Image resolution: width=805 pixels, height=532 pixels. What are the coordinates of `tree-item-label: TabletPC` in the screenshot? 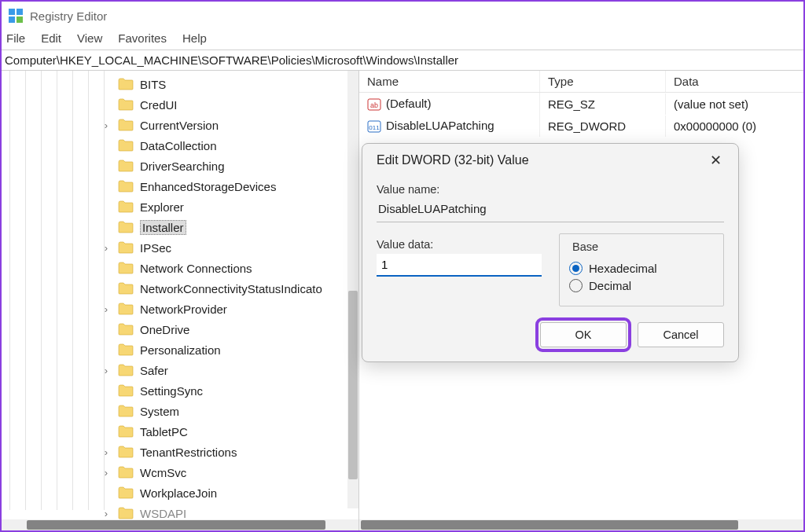 It's located at (164, 432).